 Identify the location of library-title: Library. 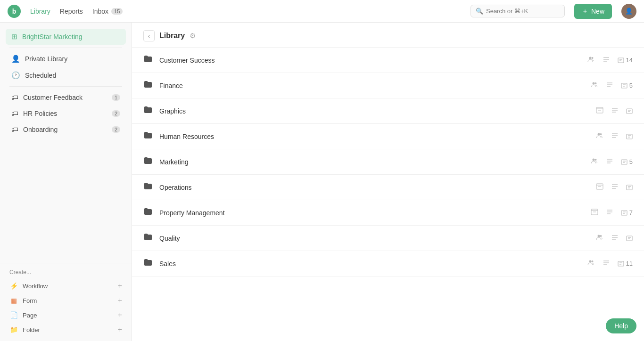
(172, 36).